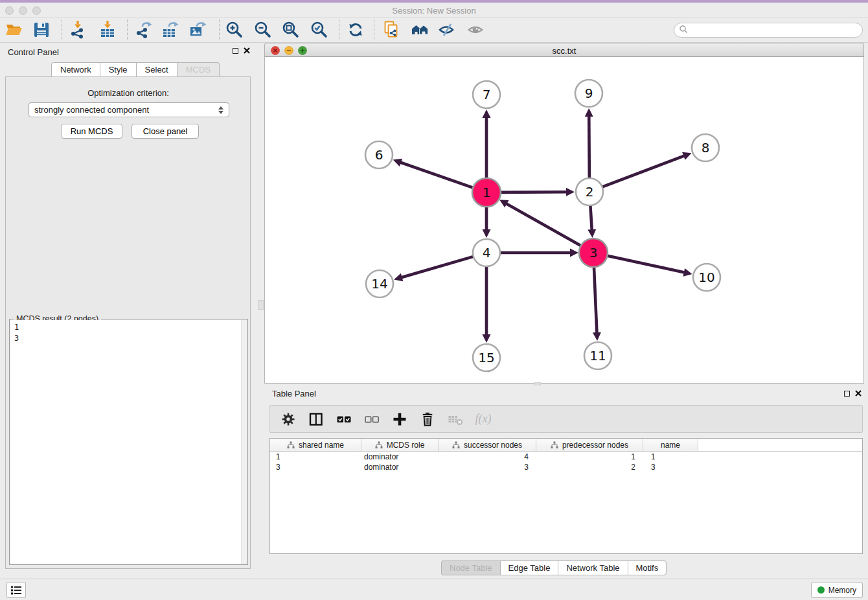 The width and height of the screenshot is (868, 600). I want to click on attribute-tree-icon, so click(379, 445).